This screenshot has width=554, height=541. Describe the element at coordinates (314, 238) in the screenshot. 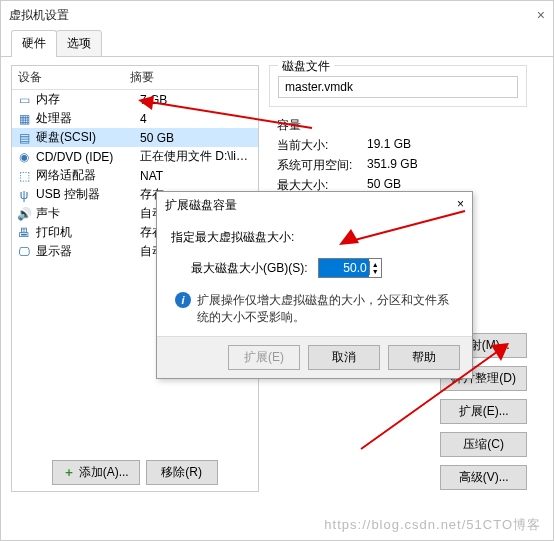

I see `dialog-specify-label: 指定最大虚拟磁盘大小:` at that location.